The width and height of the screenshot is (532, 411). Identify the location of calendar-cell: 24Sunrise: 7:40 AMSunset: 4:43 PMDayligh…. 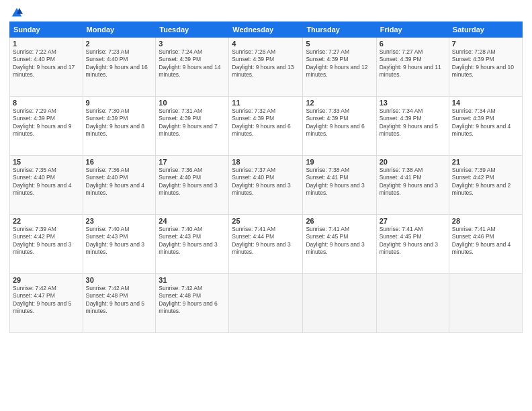
(192, 244).